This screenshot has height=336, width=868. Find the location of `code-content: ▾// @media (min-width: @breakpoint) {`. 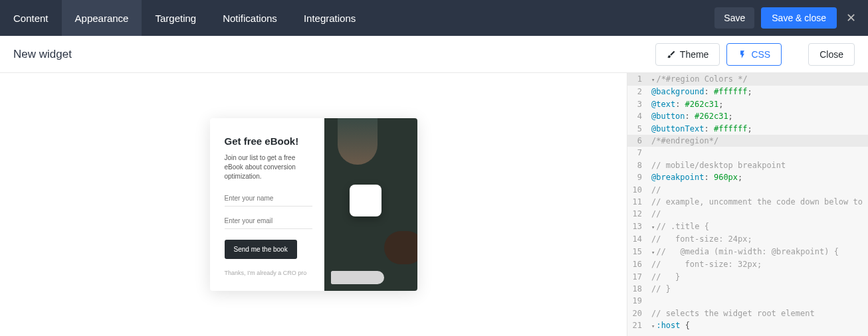

code-content: ▾// @media (min-width: @breakpoint) { is located at coordinates (758, 252).